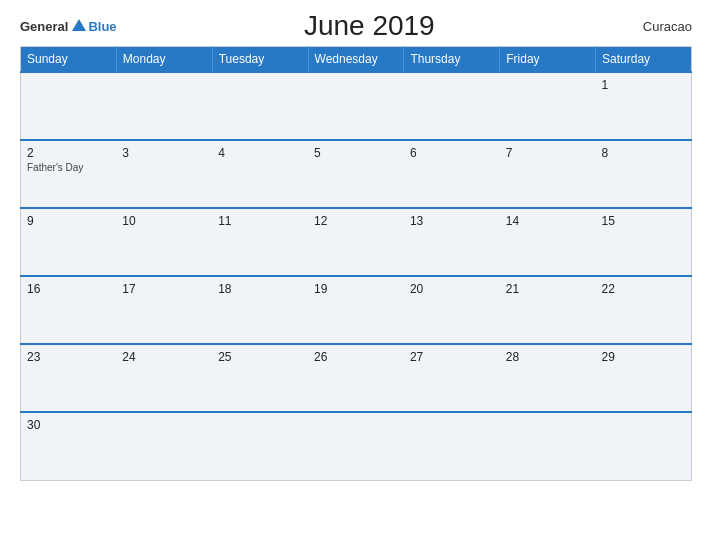  What do you see at coordinates (548, 357) in the screenshot?
I see `day-number: 28` at bounding box center [548, 357].